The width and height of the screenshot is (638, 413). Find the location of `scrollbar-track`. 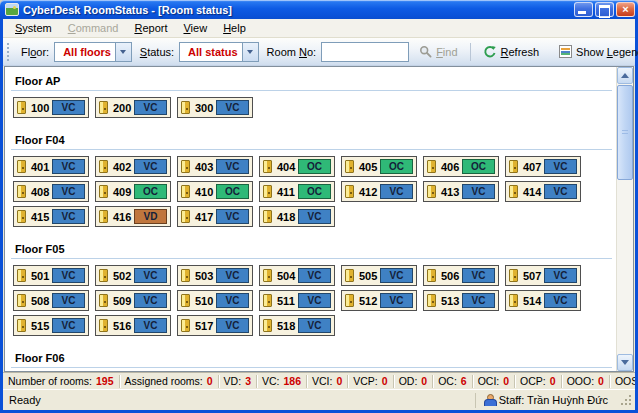

scrollbar-track is located at coordinates (625, 268).